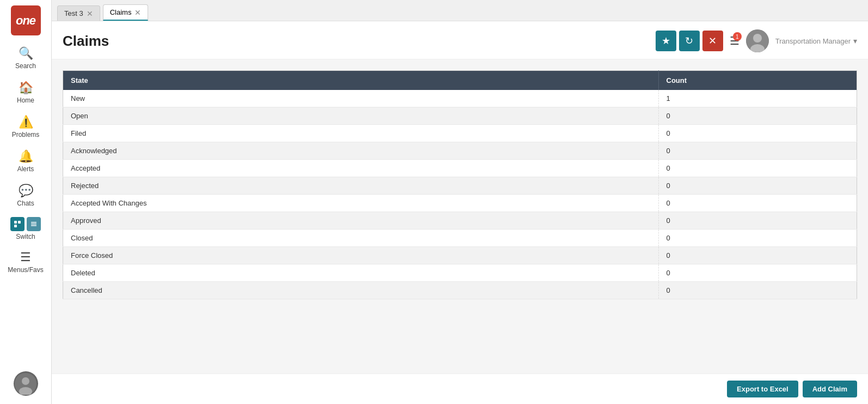 The image size is (868, 404). I want to click on cell-state: Deleted, so click(361, 273).